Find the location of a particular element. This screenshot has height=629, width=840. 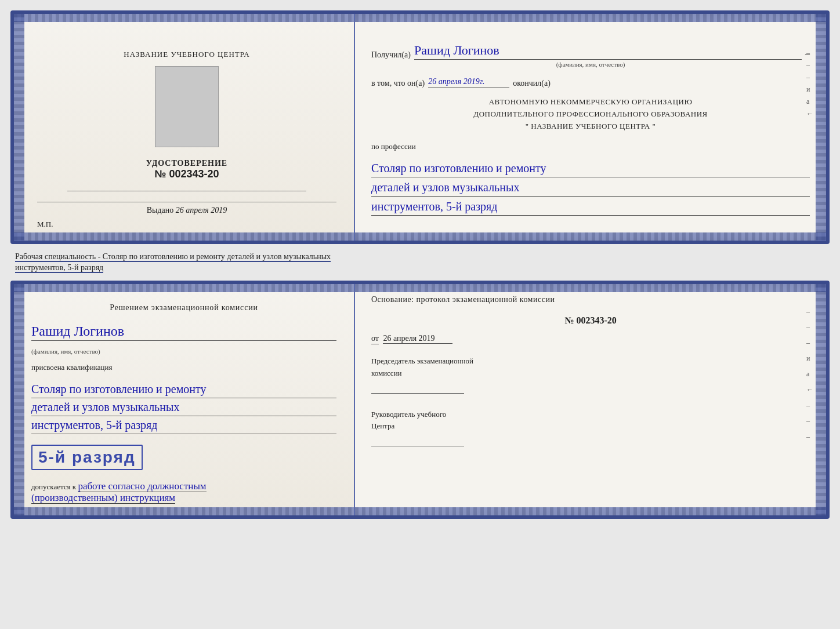

ot-date: 26 апреля 2019 is located at coordinates (418, 339).